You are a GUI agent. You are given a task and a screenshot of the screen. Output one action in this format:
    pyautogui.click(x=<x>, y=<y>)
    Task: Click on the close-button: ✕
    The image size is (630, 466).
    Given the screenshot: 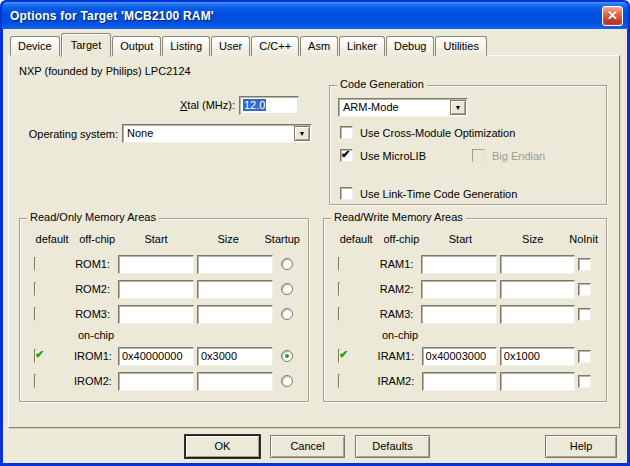 What is the action you would take?
    pyautogui.click(x=612, y=16)
    